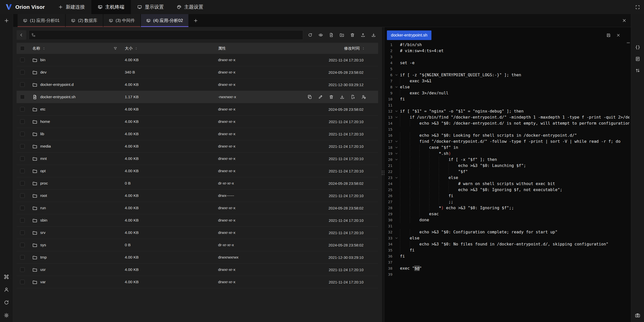 Image resolution: width=644 pixels, height=322 pixels. Describe the element at coordinates (197, 257) in the screenshot. I see `file-row-tmp: tmp4.00 KBdrwxrwxrwx2021-12-30 03:29:10` at that location.